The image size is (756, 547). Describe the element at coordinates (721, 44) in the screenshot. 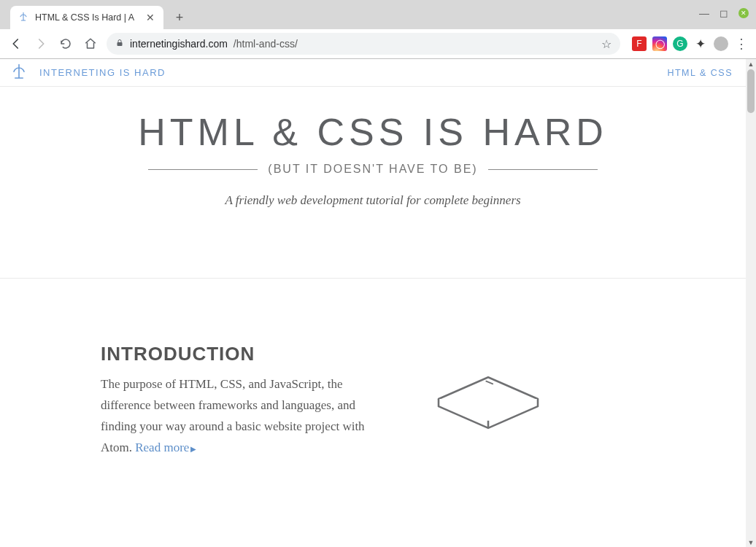

I see `profile-avatar-icon` at that location.